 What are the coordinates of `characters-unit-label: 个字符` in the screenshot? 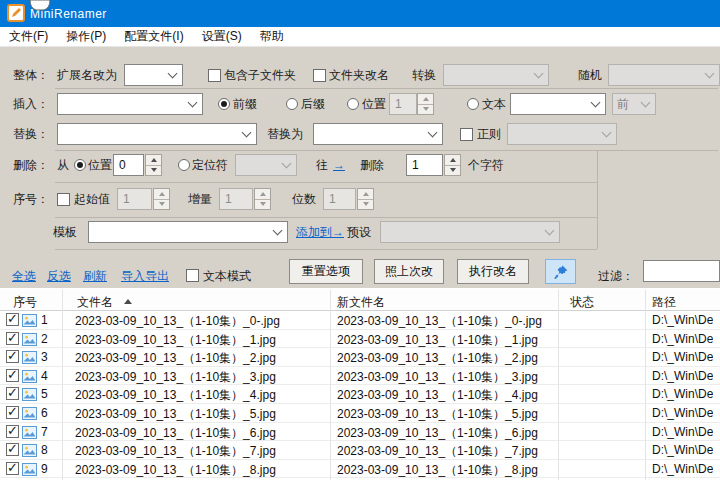 It's located at (486, 165).